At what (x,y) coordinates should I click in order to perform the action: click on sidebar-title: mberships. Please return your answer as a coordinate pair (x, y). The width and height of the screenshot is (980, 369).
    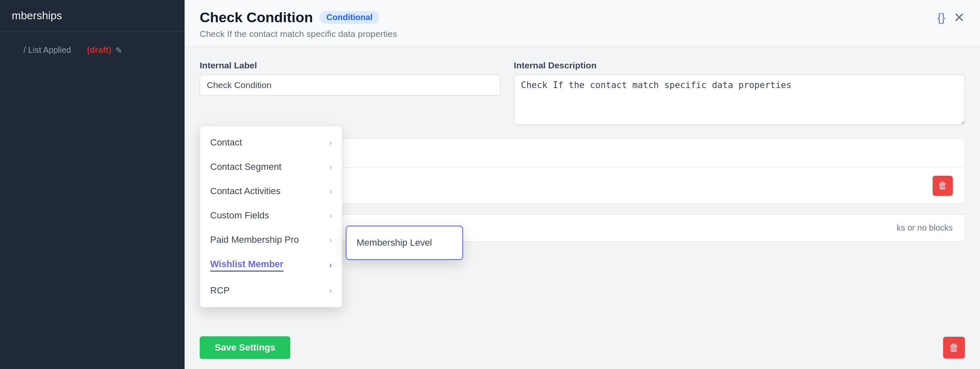
    Looking at the image, I should click on (92, 16).